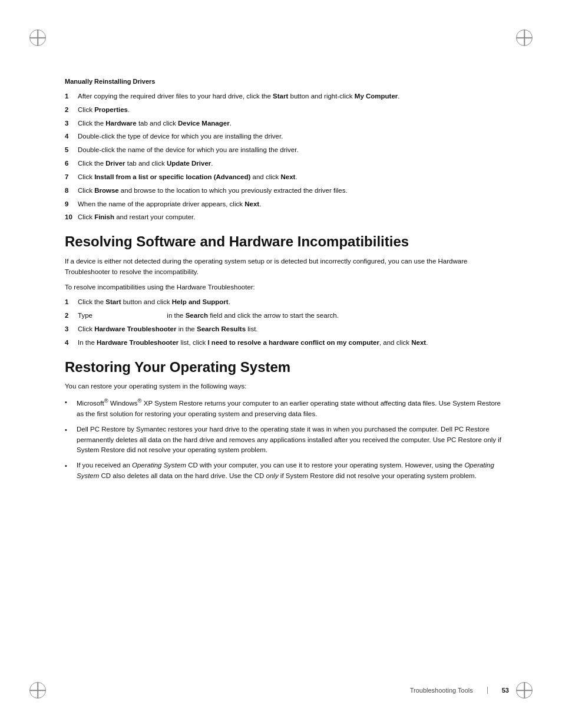  What do you see at coordinates (293, 124) in the screenshot?
I see `list-text: Click the Hardware tab and click Device …` at bounding box center [293, 124].